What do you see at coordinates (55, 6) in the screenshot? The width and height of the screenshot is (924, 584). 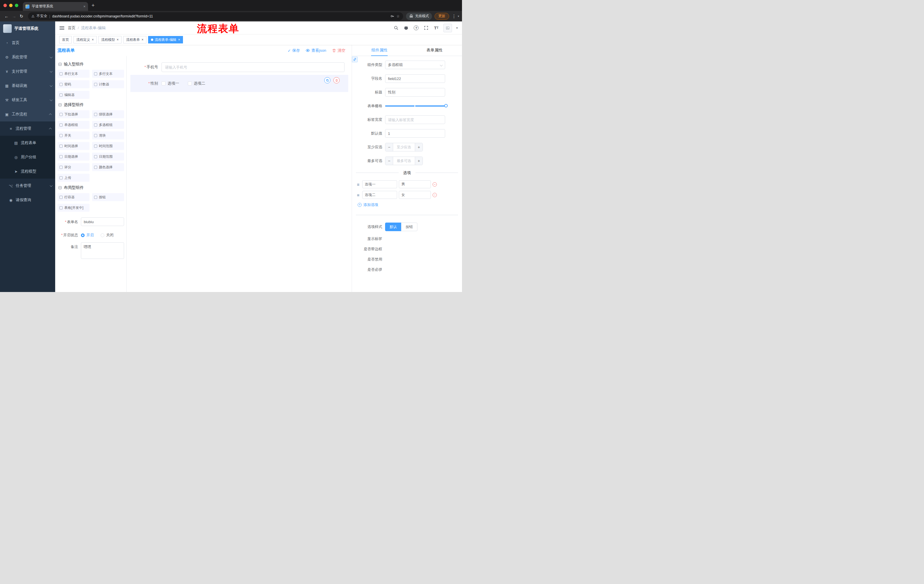 I see `browser-tab: 芋道管理系统 ×` at bounding box center [55, 6].